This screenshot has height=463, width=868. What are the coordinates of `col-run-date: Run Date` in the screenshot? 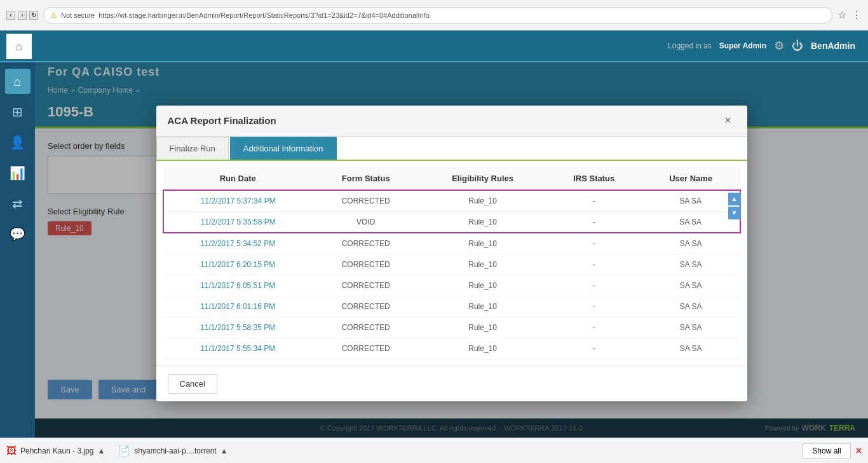 It's located at (238, 179).